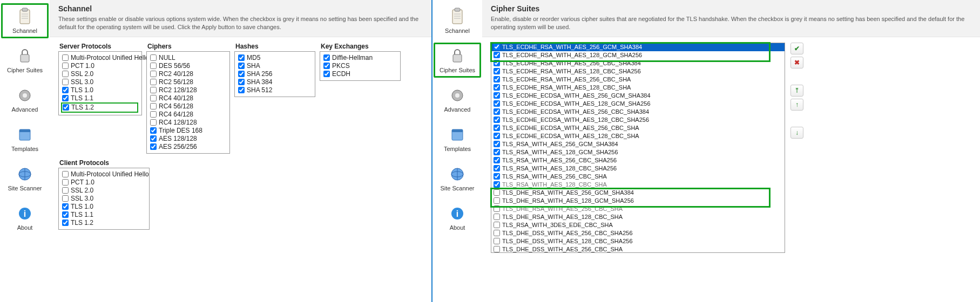 The image size is (980, 302). Describe the element at coordinates (638, 152) in the screenshot. I see `cipher-suite-row: TLS_RSA_WITH_AES_128_GCM_SHA256` at that location.